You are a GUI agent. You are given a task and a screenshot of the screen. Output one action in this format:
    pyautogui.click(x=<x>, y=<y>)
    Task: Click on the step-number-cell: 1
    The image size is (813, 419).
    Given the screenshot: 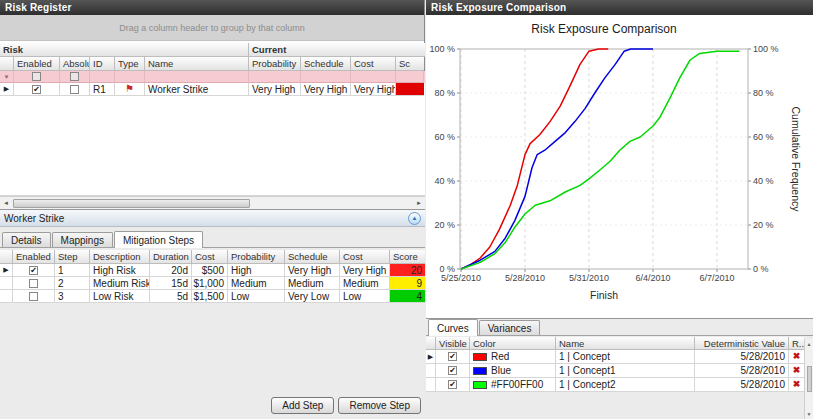 What is the action you would take?
    pyautogui.click(x=72, y=270)
    